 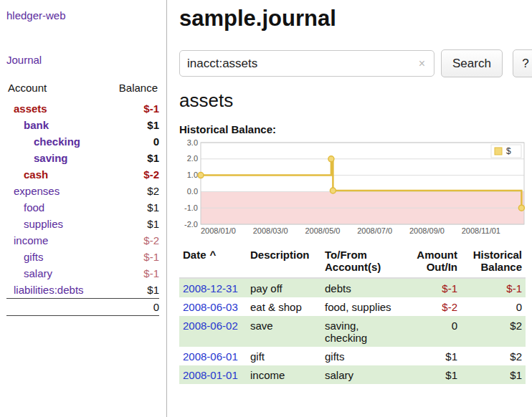 What do you see at coordinates (356, 100) in the screenshot?
I see `section-title: assets` at bounding box center [356, 100].